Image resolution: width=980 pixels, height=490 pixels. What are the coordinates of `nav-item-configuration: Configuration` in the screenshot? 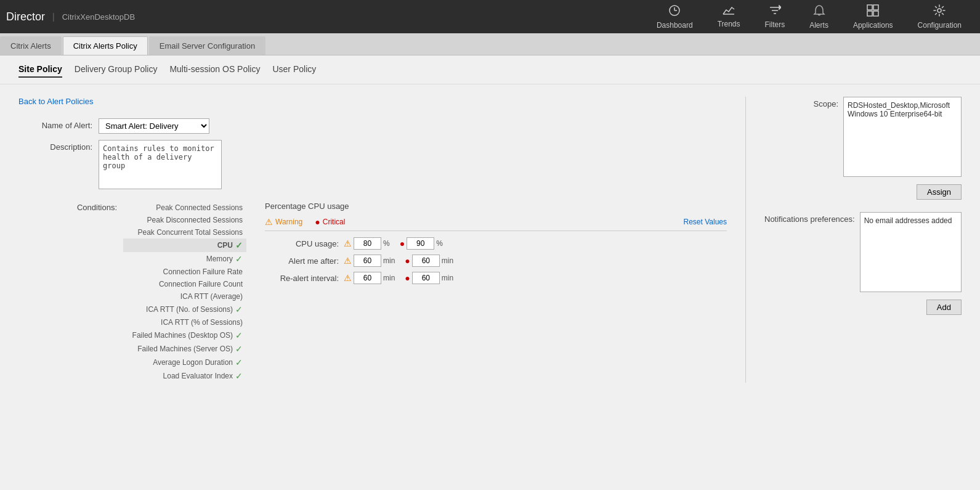 It's located at (940, 17).